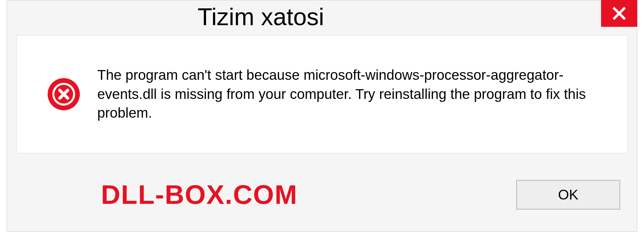 The image size is (644, 232). Describe the element at coordinates (64, 94) in the screenshot. I see `error-icon` at that location.